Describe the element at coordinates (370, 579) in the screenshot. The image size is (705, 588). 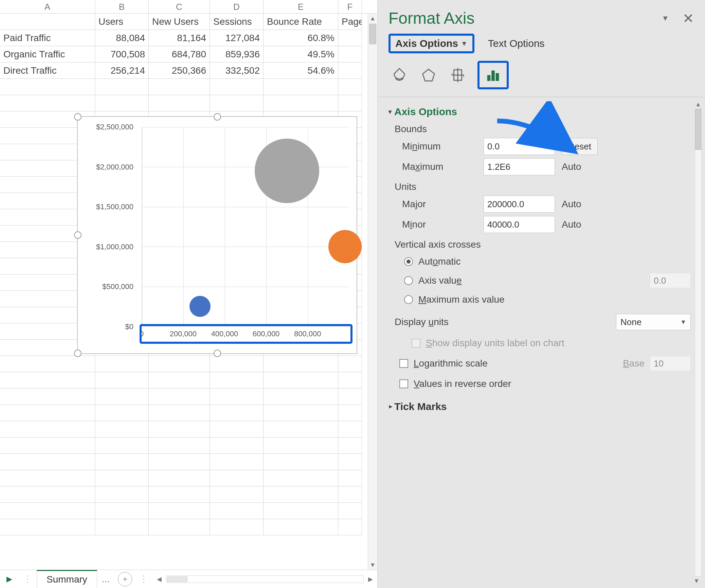
I see `scroll-right-icon: ▶` at that location.